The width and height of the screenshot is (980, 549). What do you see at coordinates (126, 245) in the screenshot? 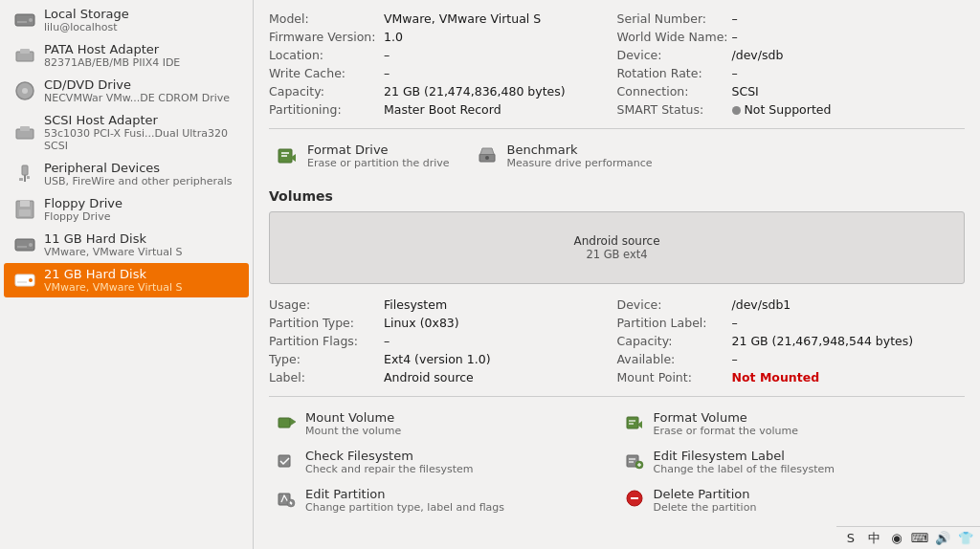
I see `sidebar-item-11gb: 11 GB Hard DiskVMware, VMware Virtual S` at bounding box center [126, 245].